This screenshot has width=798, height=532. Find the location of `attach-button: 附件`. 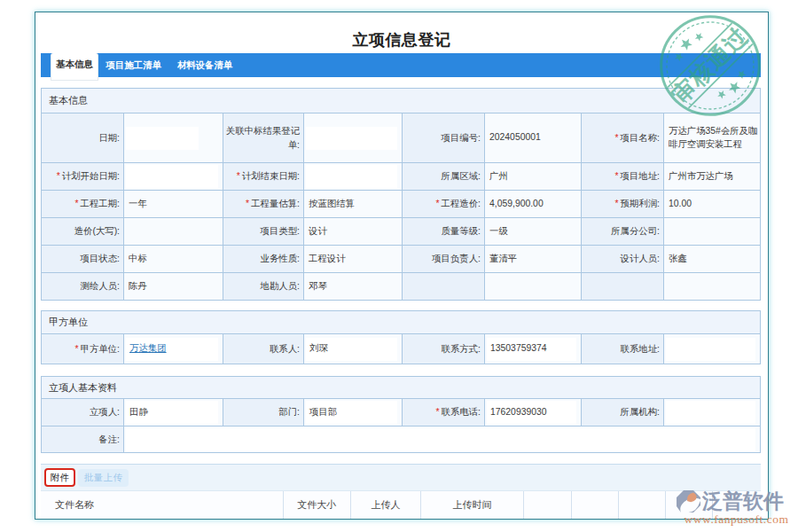

attach-button: 附件 is located at coordinates (60, 477).